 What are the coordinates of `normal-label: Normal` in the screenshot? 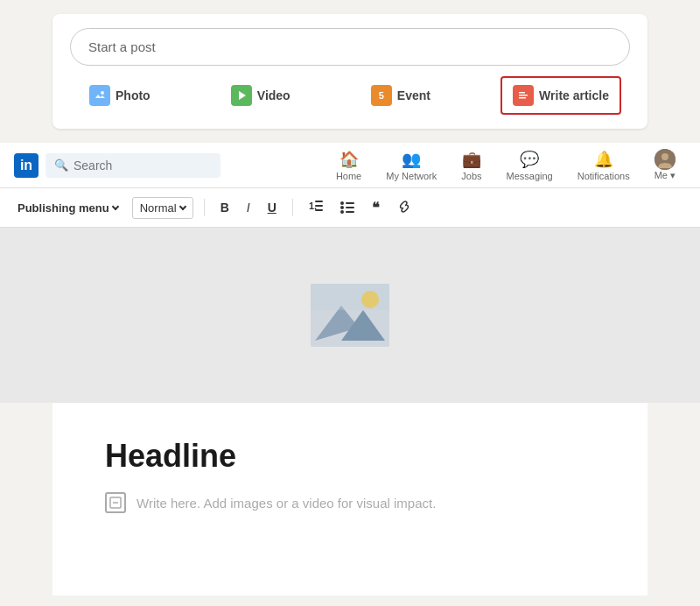 It's located at (158, 208).